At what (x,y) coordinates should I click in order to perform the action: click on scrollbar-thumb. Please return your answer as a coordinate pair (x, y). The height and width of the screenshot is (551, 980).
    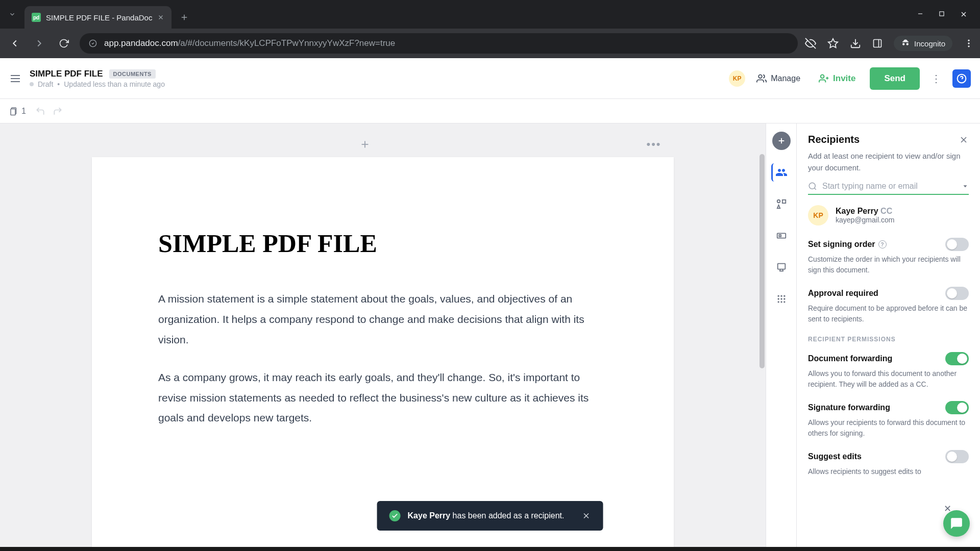
    Looking at the image, I should click on (762, 261).